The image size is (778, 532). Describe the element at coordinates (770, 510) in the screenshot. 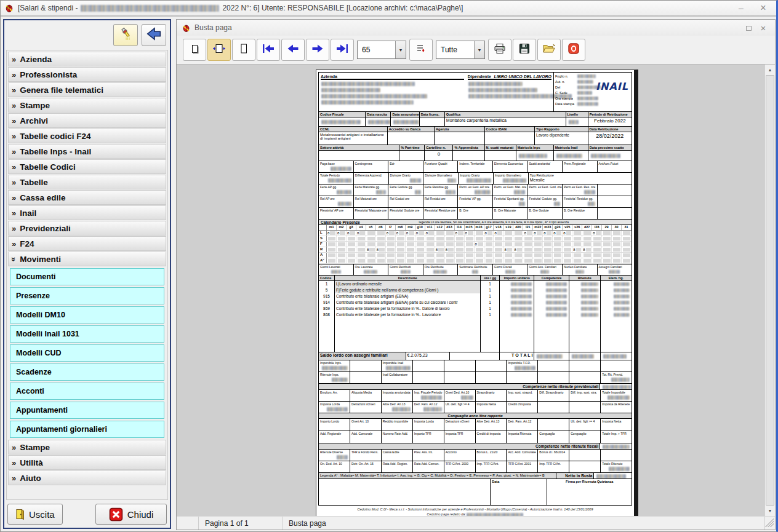

I see `scroll-down-arrow: ▼` at that location.